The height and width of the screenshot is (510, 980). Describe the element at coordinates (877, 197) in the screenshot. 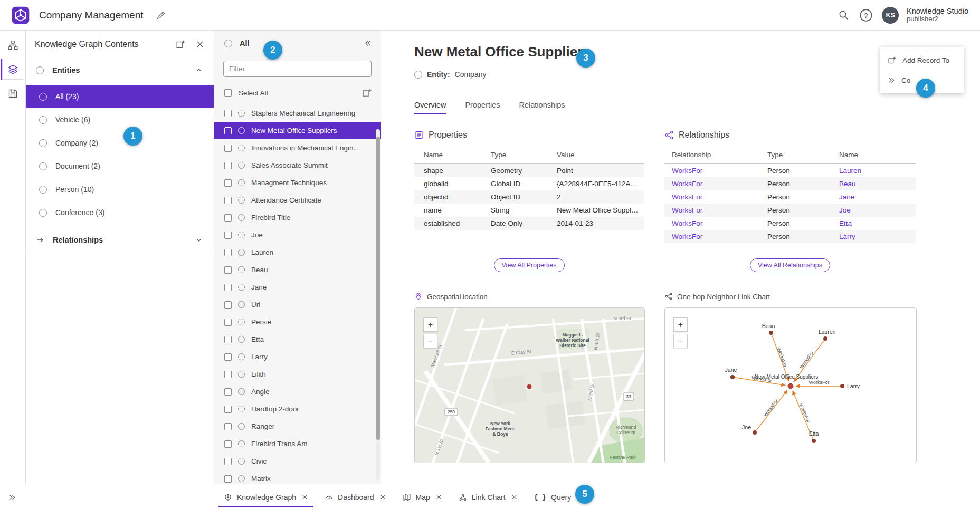

I see `related-entity-link: Jane` at that location.